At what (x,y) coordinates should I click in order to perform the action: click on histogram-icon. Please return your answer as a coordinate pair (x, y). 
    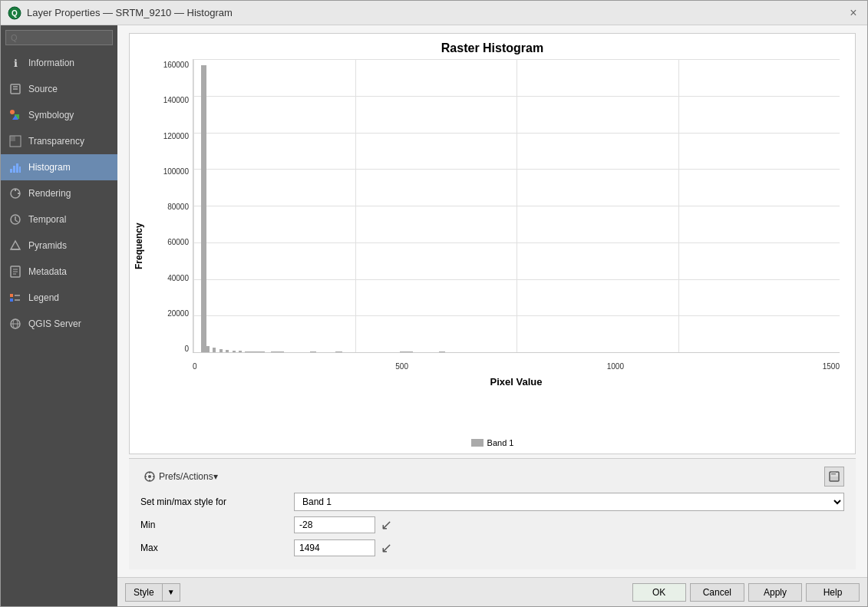
    Looking at the image, I should click on (15, 167).